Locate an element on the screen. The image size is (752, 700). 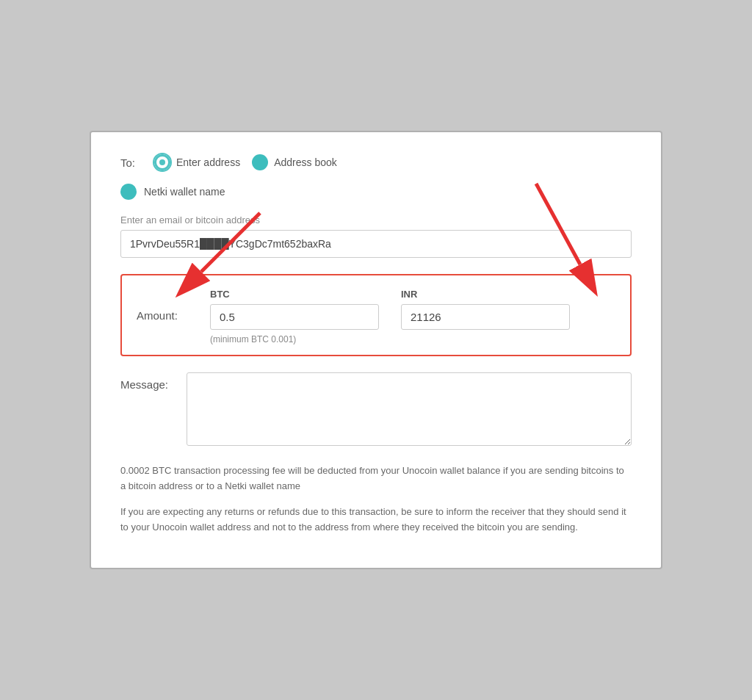
radio-label-enter-address: Enter address is located at coordinates (209, 162).